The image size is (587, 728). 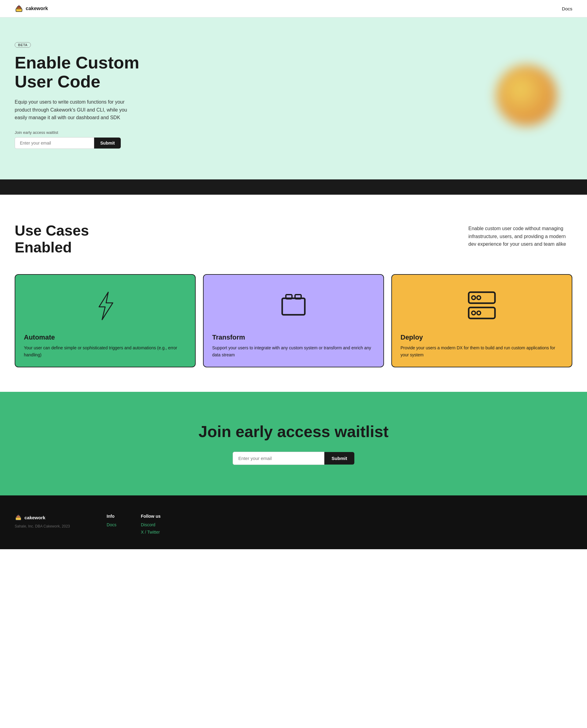 What do you see at coordinates (520, 235) in the screenshot?
I see `use-cases-description: Enable custom user code without managing…` at bounding box center [520, 235].